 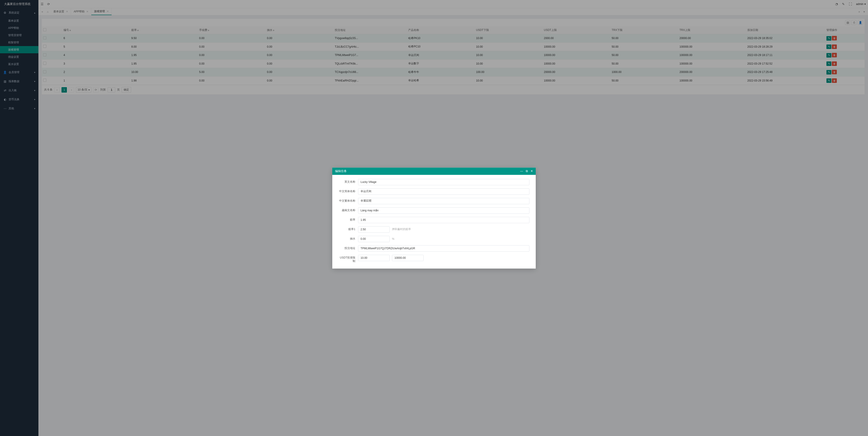 What do you see at coordinates (348, 191) in the screenshot?
I see `label-cn-name: 中文简体名称` at bounding box center [348, 191].